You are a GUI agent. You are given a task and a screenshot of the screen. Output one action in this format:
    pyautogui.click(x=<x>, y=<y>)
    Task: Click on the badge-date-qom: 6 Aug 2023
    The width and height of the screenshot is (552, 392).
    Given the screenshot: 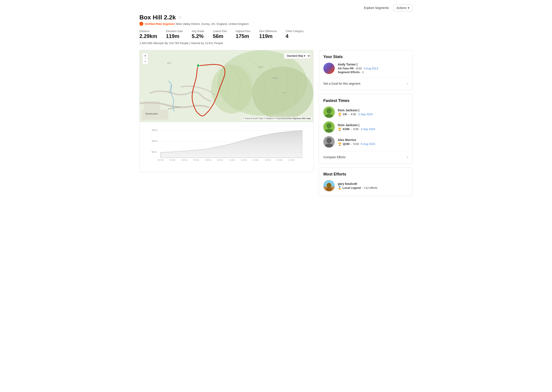 What is the action you would take?
    pyautogui.click(x=368, y=144)
    